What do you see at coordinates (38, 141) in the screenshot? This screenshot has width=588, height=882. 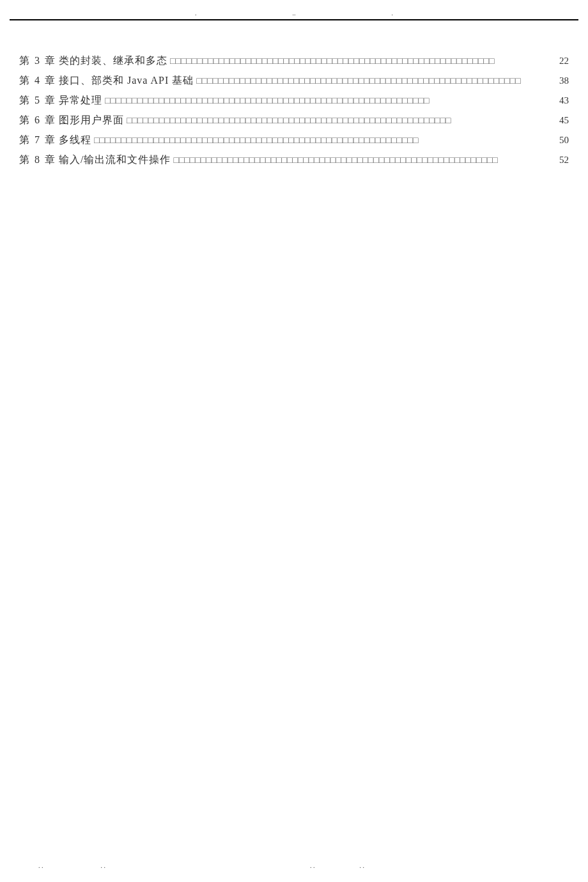 I see `toc-chapter-label: 第 7 章` at bounding box center [38, 141].